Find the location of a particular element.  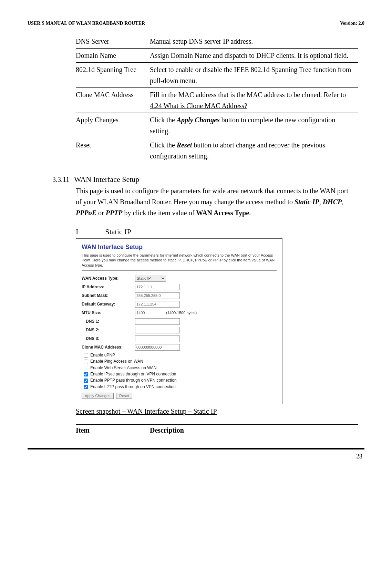

row-dns1: DNS 1: is located at coordinates (179, 322).